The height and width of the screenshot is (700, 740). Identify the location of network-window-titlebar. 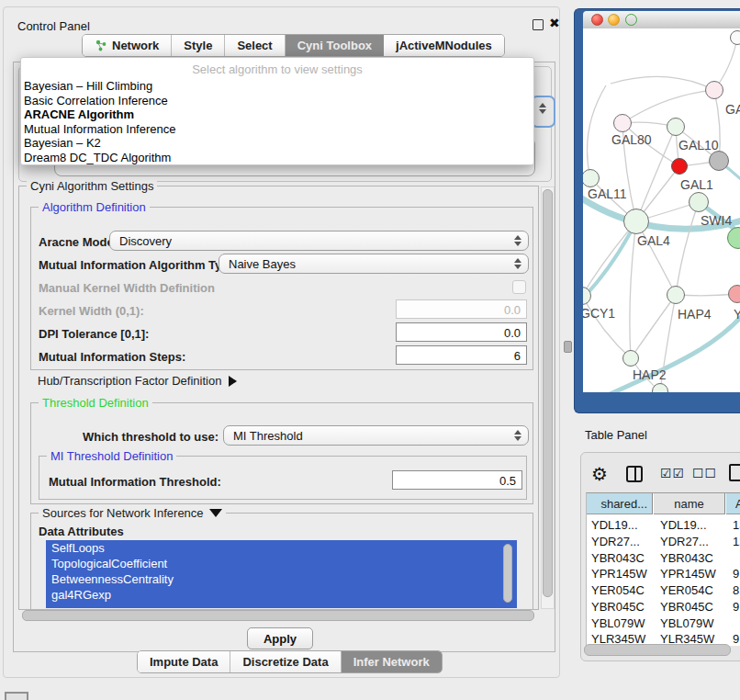
(661, 20).